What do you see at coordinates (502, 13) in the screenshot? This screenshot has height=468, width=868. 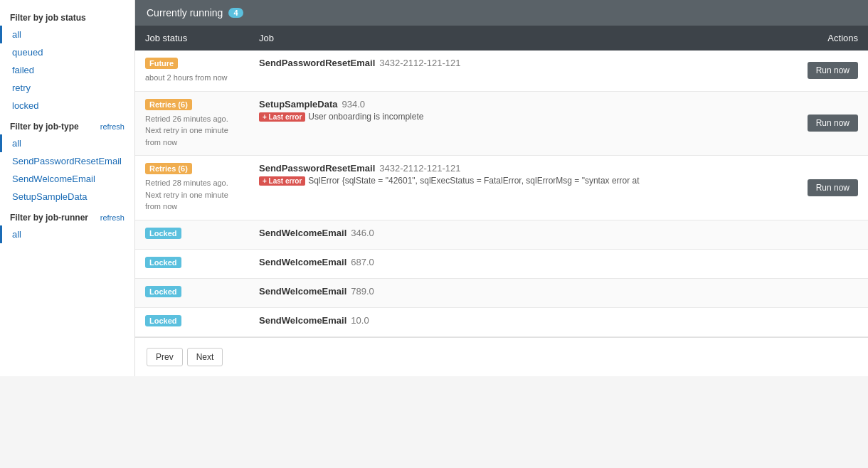 I see `running-header: Currently running 4` at bounding box center [502, 13].